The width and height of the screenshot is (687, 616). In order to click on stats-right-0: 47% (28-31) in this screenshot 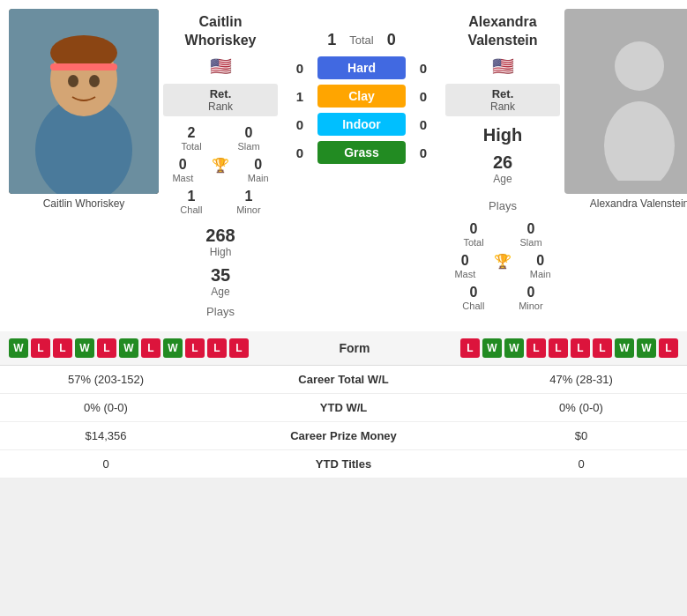, I will do `click(581, 379)`.